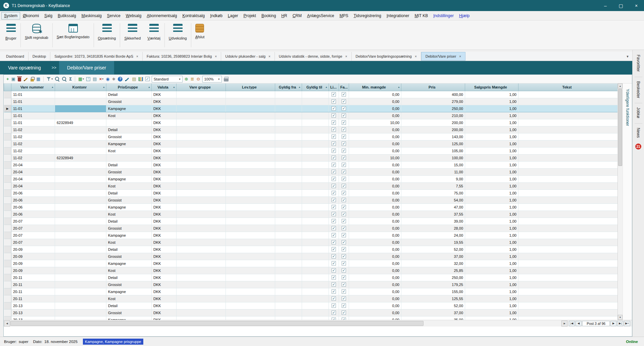 This screenshot has width=644, height=346. I want to click on zoom-select: 100%▾, so click(212, 79).